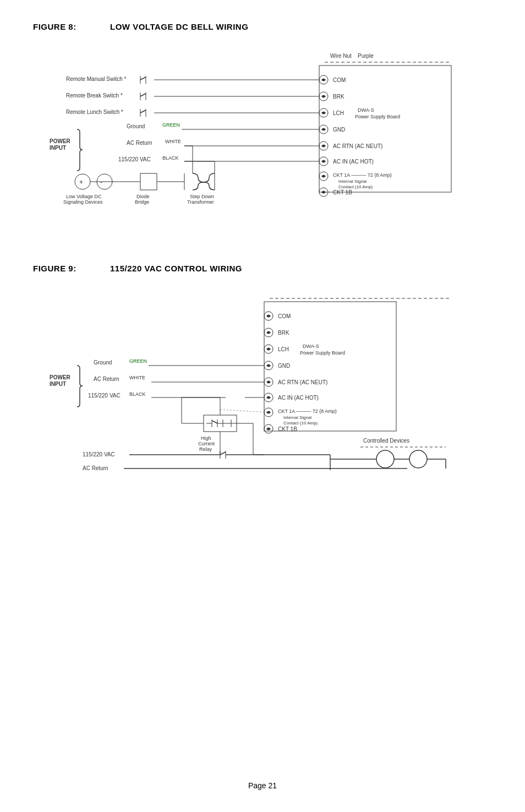  What do you see at coordinates (341, 56) in the screenshot?
I see `svg-text: Wire Nut` at bounding box center [341, 56].